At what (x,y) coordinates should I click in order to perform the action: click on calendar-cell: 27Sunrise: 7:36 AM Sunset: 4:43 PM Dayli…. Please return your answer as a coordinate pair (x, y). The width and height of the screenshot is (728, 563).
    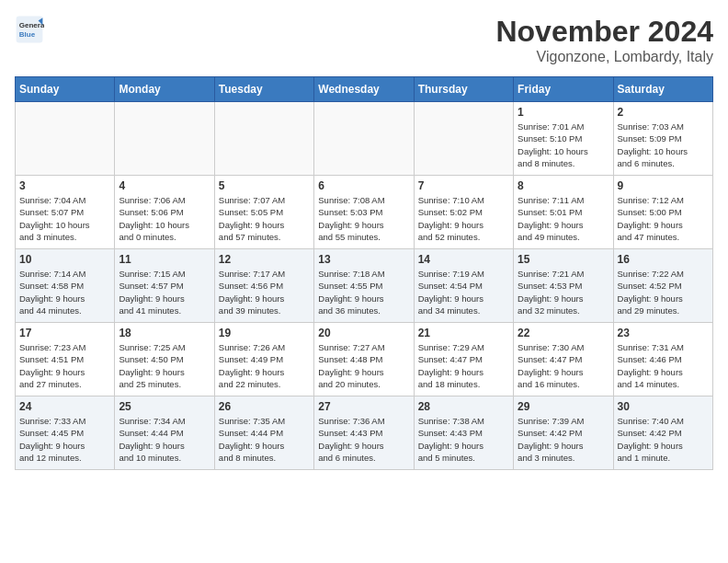
    Looking at the image, I should click on (364, 433).